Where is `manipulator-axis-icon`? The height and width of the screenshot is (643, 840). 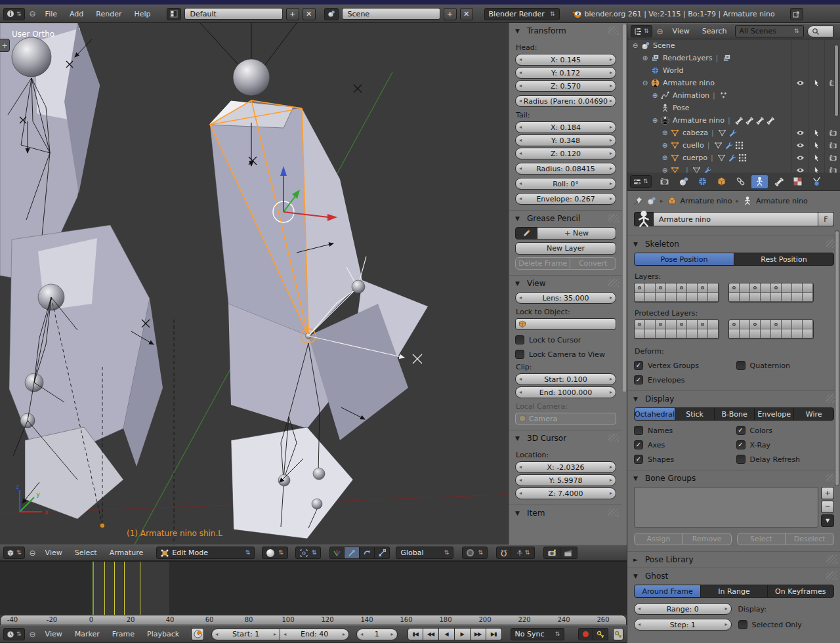
manipulator-axis-icon is located at coordinates (337, 552).